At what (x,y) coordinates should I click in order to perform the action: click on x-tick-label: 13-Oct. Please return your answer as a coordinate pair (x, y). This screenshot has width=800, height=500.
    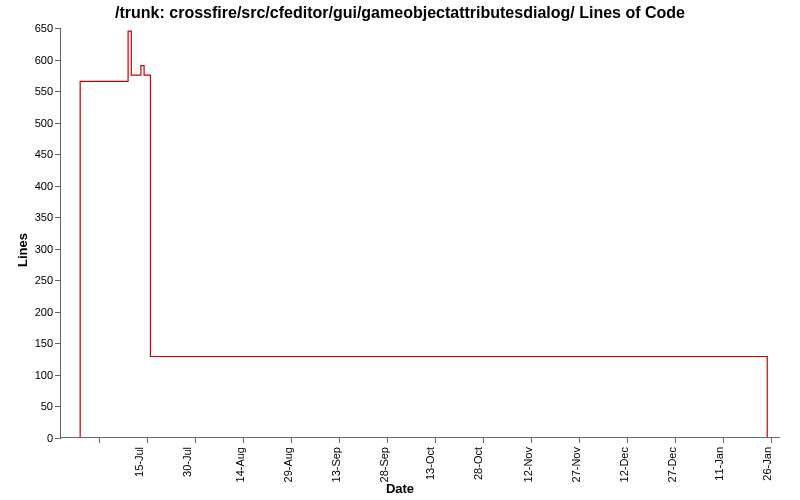
    Looking at the image, I should click on (430, 464).